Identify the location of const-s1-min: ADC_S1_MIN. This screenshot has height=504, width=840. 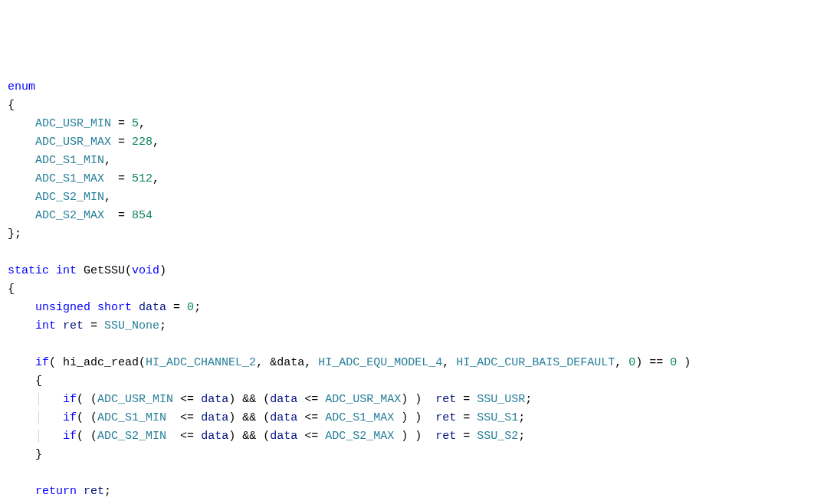
(132, 418).